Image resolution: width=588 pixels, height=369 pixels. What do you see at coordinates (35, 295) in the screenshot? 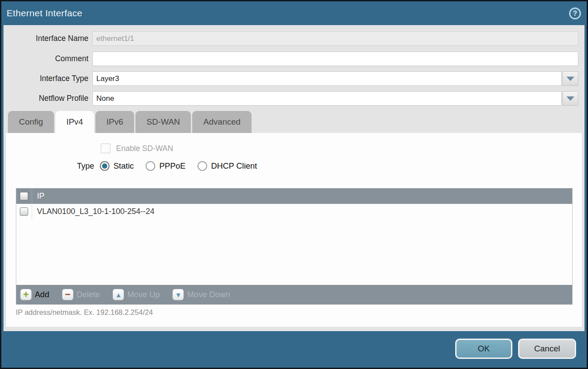
I see `add-button: + Add` at bounding box center [35, 295].